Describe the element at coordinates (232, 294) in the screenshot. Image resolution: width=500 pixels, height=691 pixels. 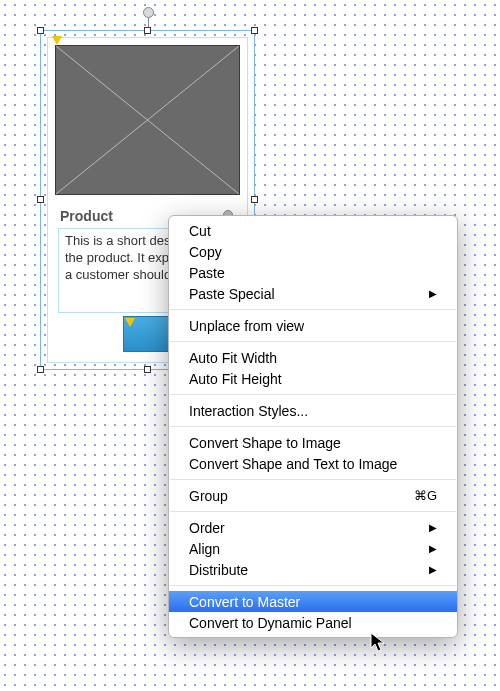
I see `menu-label: Paste Special` at that location.